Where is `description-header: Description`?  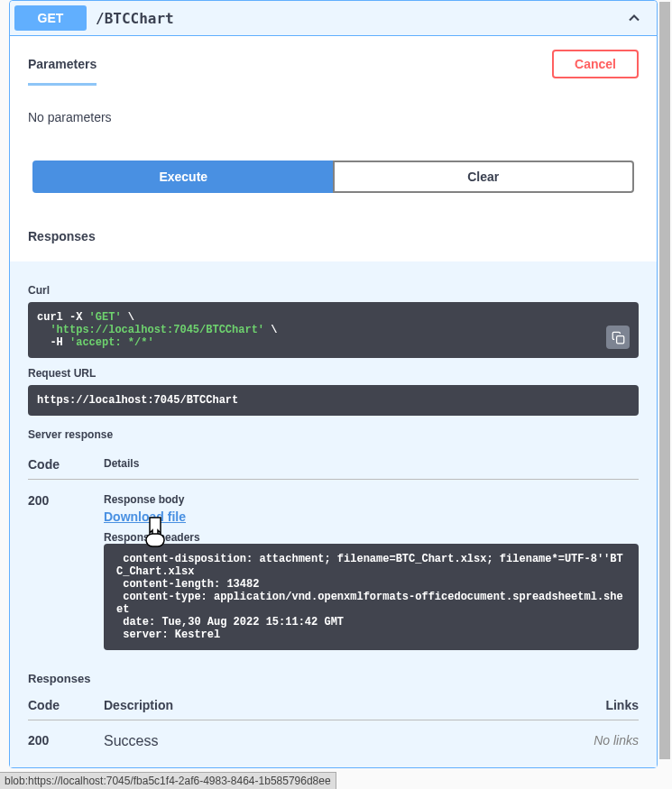
description-header: Description is located at coordinates (354, 705).